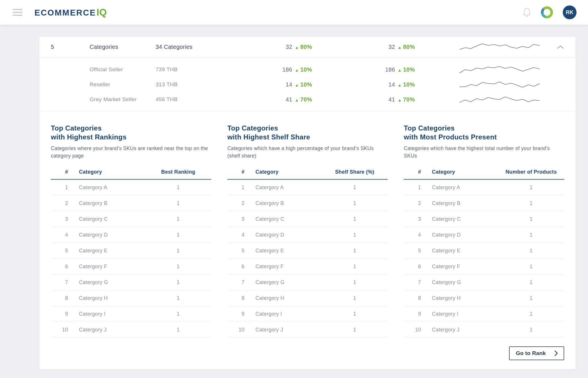 This screenshot has width=588, height=378. I want to click on seller-label: Grey Market Seller, so click(123, 99).